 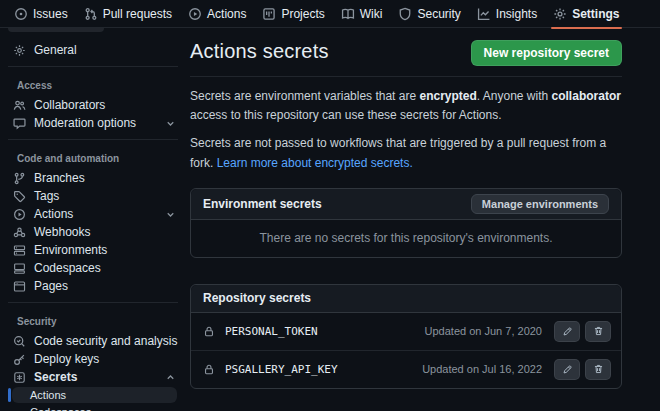 What do you see at coordinates (91, 14) in the screenshot?
I see `git-pull-request-icon` at bounding box center [91, 14].